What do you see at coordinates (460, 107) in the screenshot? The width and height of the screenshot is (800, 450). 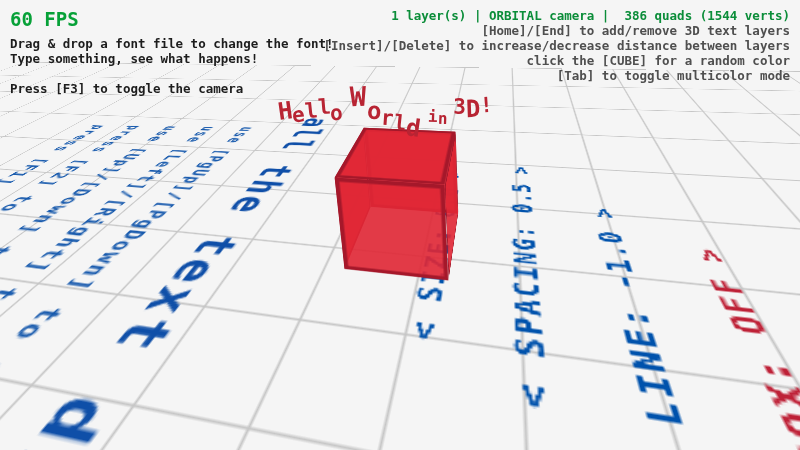 I see `hello-letter: 3` at bounding box center [460, 107].